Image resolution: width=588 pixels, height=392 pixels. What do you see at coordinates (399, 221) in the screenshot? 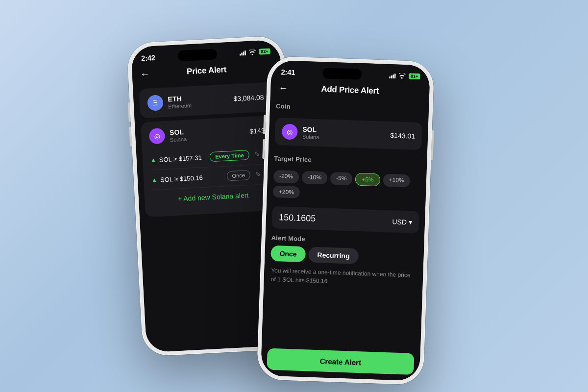
I see `currency-label: USD` at bounding box center [399, 221].